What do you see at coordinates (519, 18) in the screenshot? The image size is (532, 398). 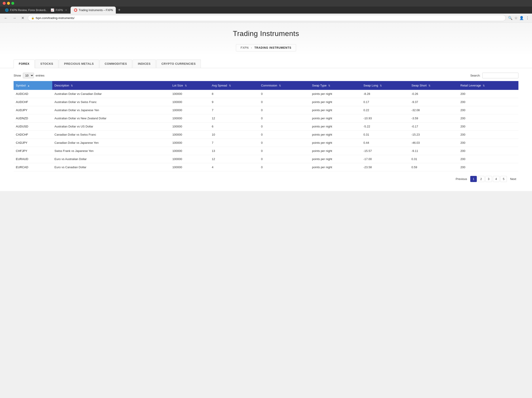 I see `browser-action-buttons: 🔍 ☆ 👤 ⋮` at bounding box center [519, 18].